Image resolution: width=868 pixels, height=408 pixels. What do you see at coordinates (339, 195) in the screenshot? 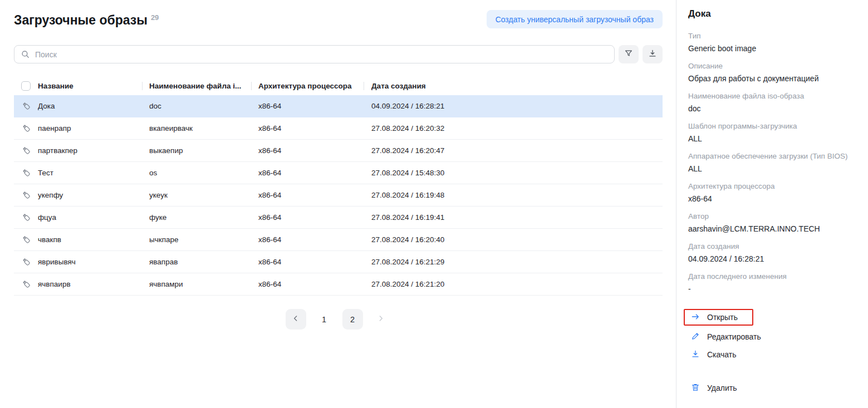
I see `table-row: укепфу укеук x86-64 27.08.2024 / 16:19:4…` at bounding box center [339, 195].